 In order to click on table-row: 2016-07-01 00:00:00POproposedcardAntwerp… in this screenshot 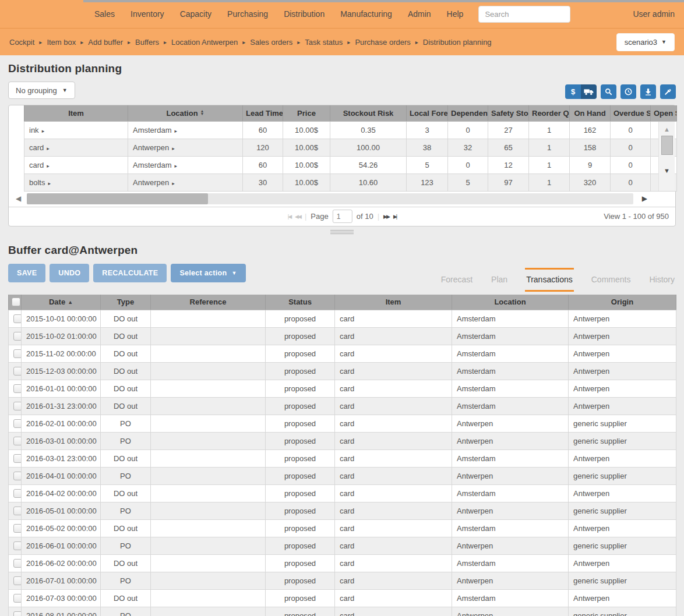, I will do `click(343, 581)`.